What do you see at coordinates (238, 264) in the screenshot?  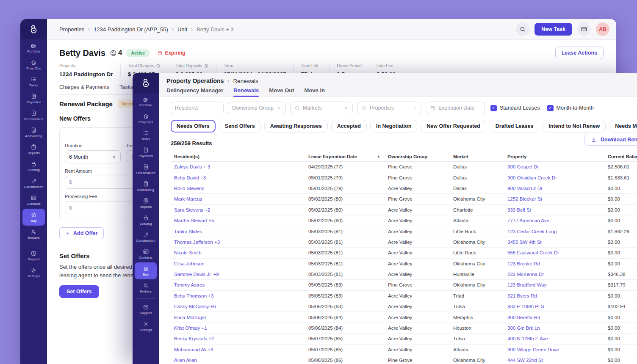 I see `resident-link: Elisa Johnson` at bounding box center [238, 264].